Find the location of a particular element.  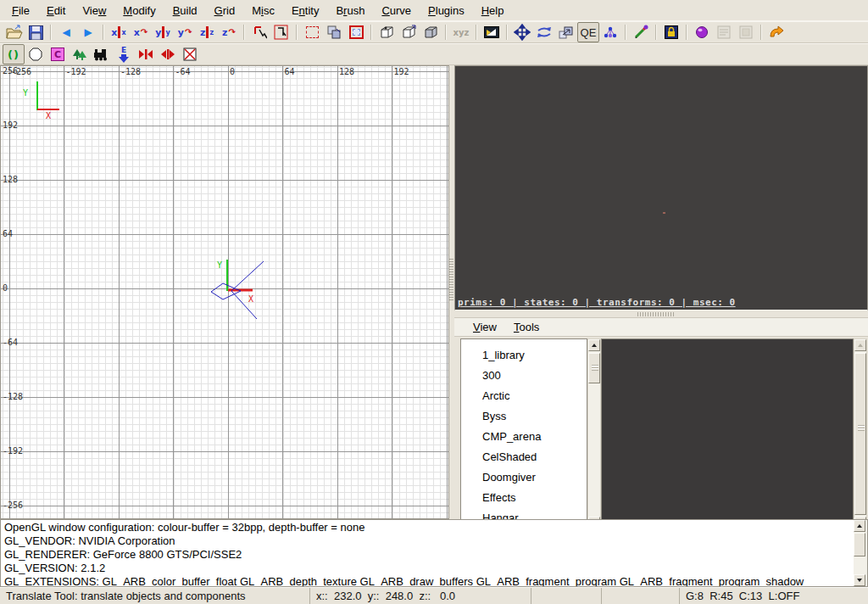

select-edit-box-button is located at coordinates (281, 32).